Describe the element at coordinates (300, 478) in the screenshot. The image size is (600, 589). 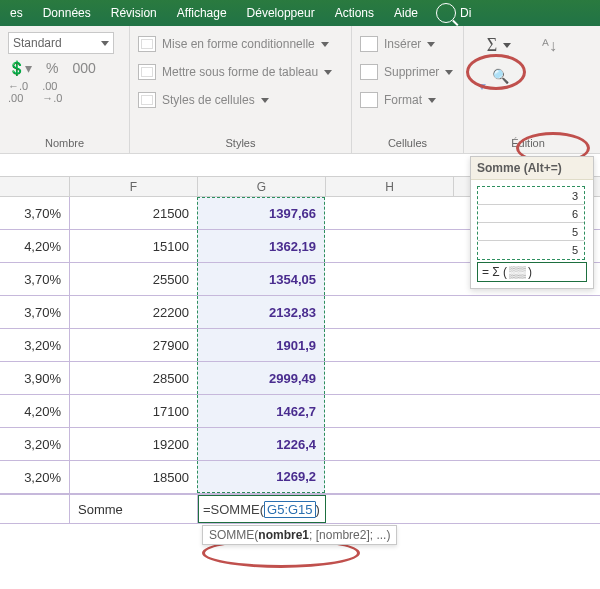
I see `table-row: 3,20%185001269,2` at that location.